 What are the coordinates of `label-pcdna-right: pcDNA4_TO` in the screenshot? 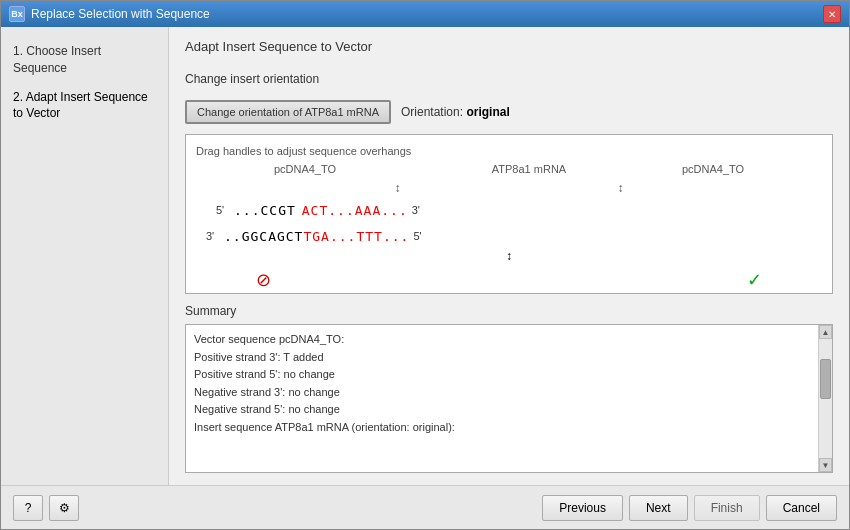 It's located at (713, 169).